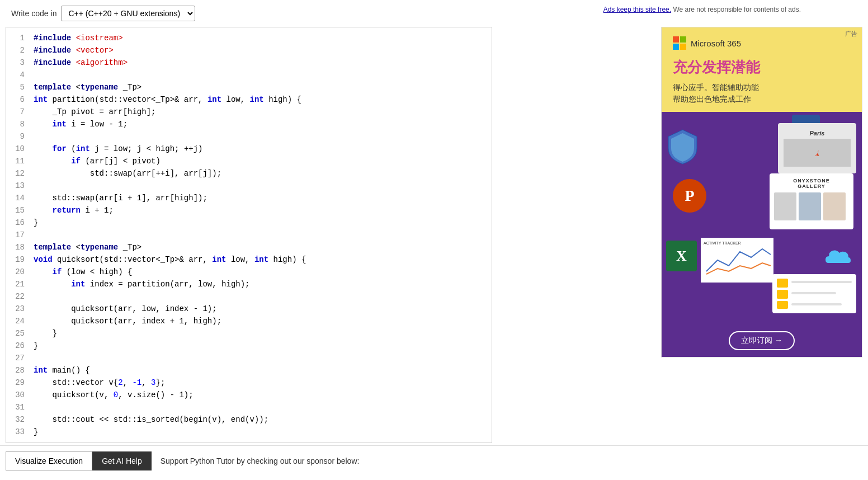  Describe the element at coordinates (762, 43) in the screenshot. I see `ms-logo-row: Microsoft 365` at that location.